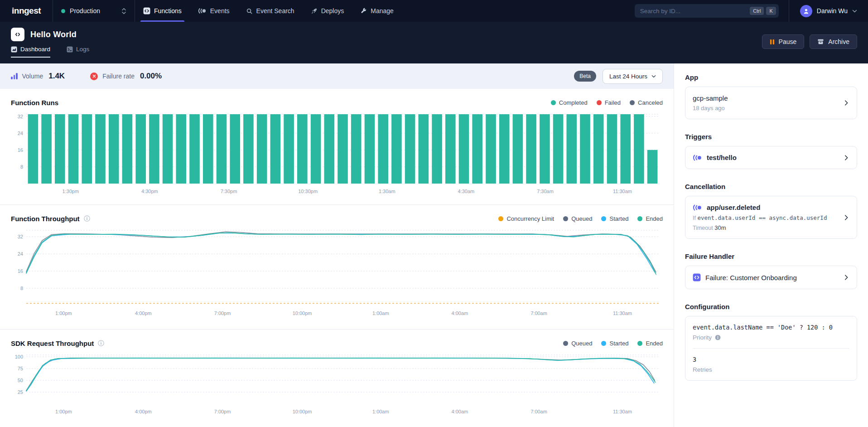 Image resolution: width=868 pixels, height=427 pixels. What do you see at coordinates (834, 42) in the screenshot?
I see `archive-button: Archive` at bounding box center [834, 42].